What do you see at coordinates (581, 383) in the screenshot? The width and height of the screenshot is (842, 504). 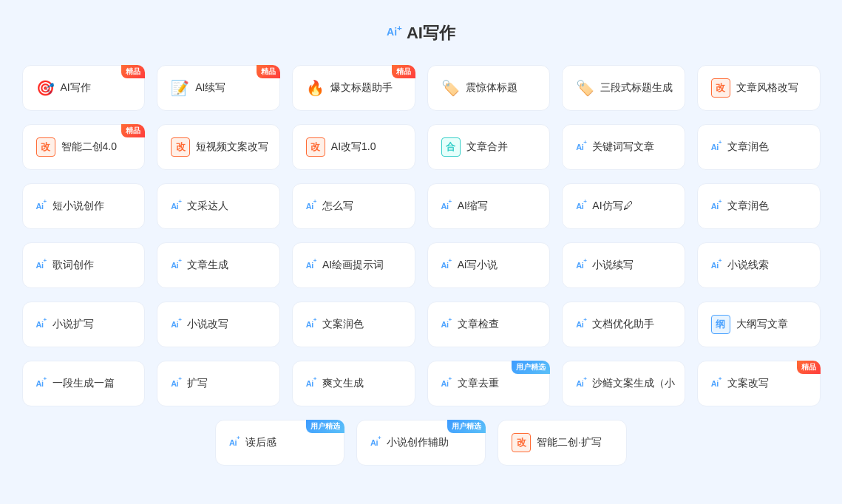 I see `ai-prefix-shalei-copy: Ai+` at bounding box center [581, 383].